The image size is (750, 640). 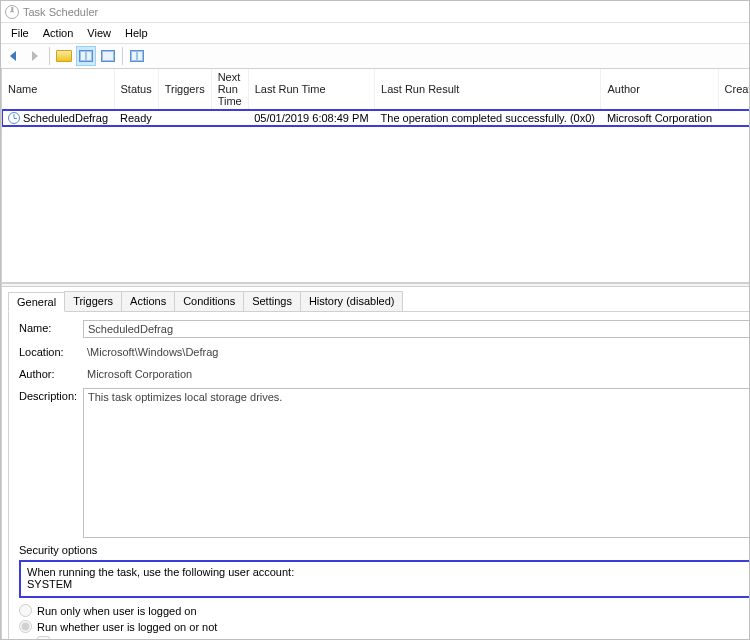 I want to click on tree-item: Device Information, so click(x=2, y=198).